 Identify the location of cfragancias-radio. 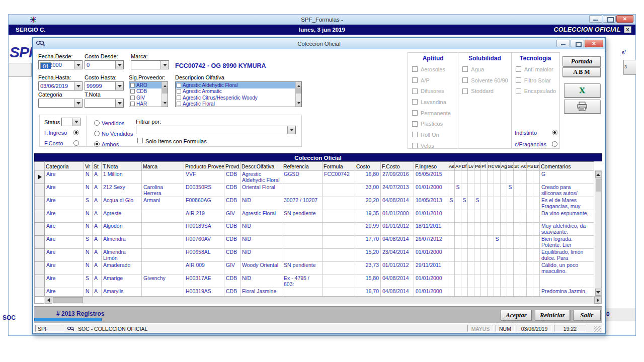
(554, 144).